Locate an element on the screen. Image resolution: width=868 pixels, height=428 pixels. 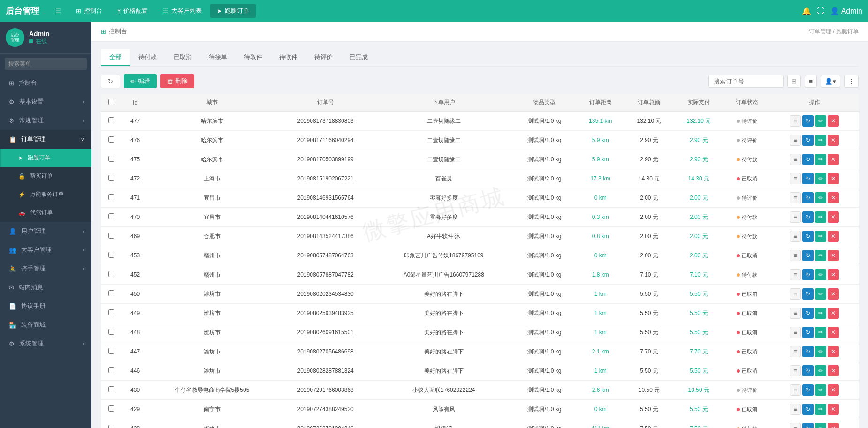
sidebar-item-common: ⚙ 常规管理 › is located at coordinates (46, 120).